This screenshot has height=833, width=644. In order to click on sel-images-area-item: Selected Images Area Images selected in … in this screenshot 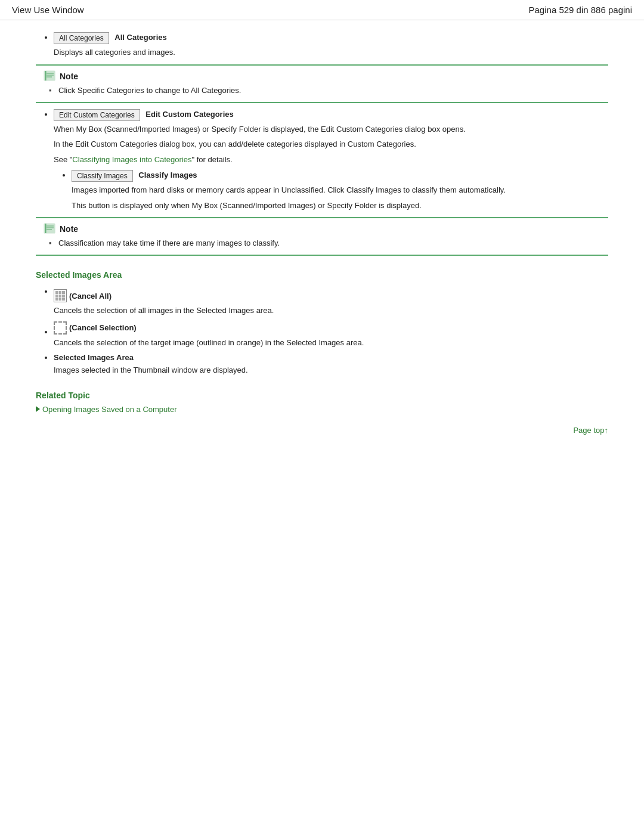, I will do `click(331, 365)`.